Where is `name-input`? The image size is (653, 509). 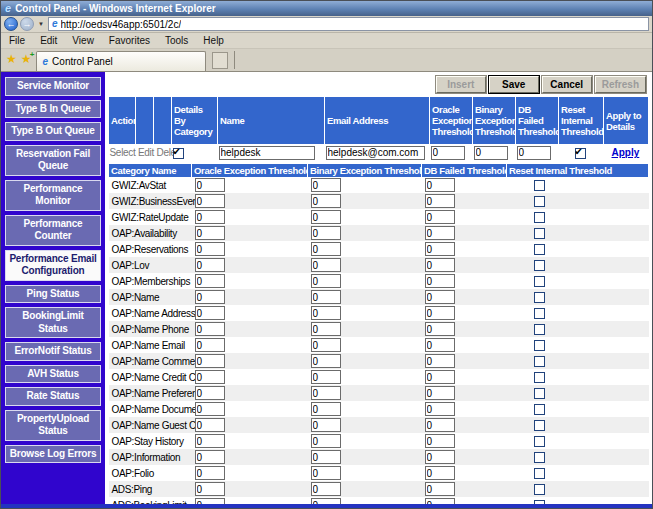
name-input is located at coordinates (267, 153).